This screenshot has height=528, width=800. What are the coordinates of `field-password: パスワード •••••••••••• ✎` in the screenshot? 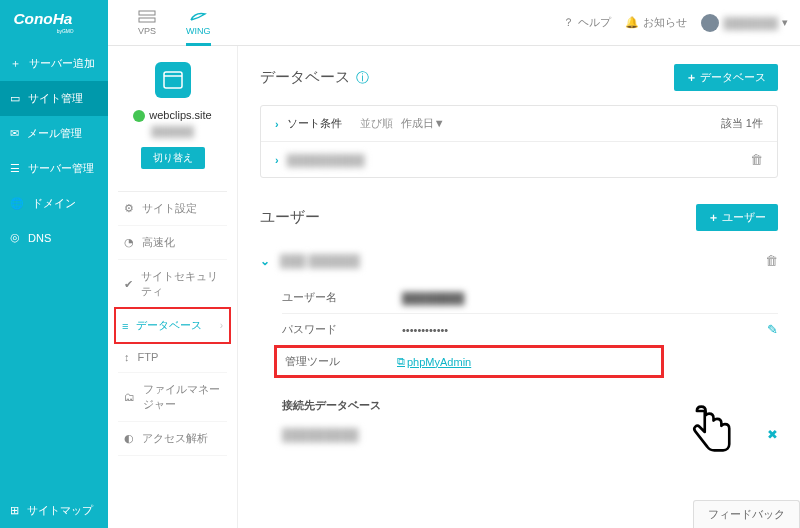 It's located at (530, 330).